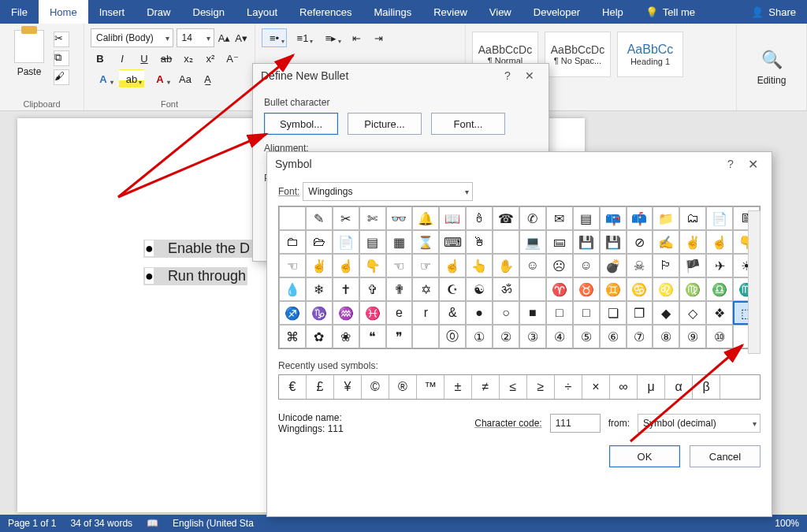 Image resolution: width=807 pixels, height=532 pixels. What do you see at coordinates (426, 218) in the screenshot?
I see `symbol-cell: 🔔` at bounding box center [426, 218].